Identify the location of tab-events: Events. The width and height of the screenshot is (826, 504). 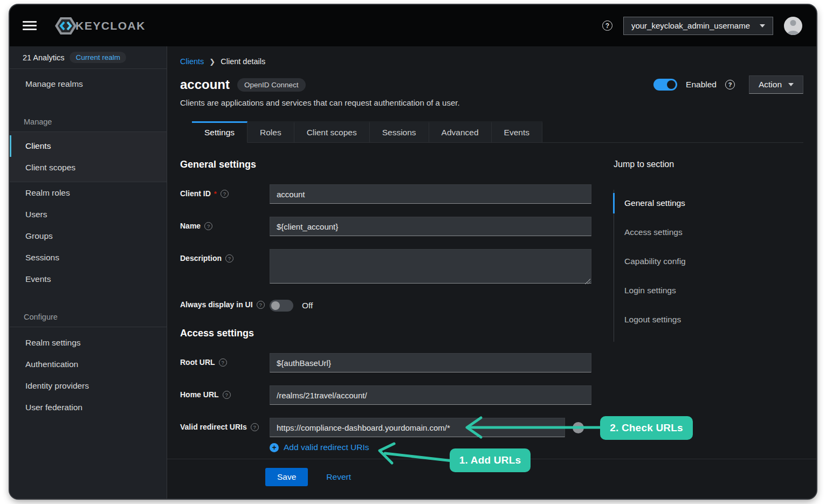
(517, 132).